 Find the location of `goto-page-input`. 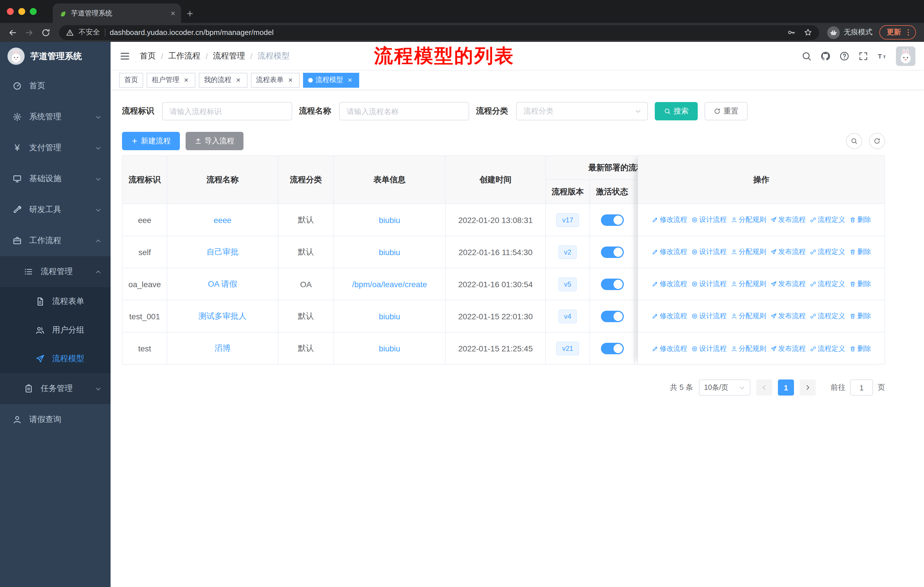

goto-page-input is located at coordinates (861, 387).